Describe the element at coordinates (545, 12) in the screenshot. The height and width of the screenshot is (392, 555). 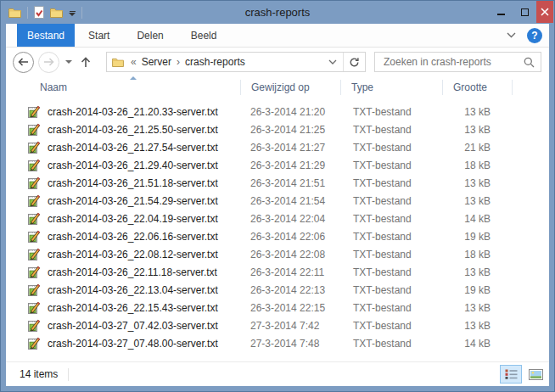
I see `close-button` at that location.